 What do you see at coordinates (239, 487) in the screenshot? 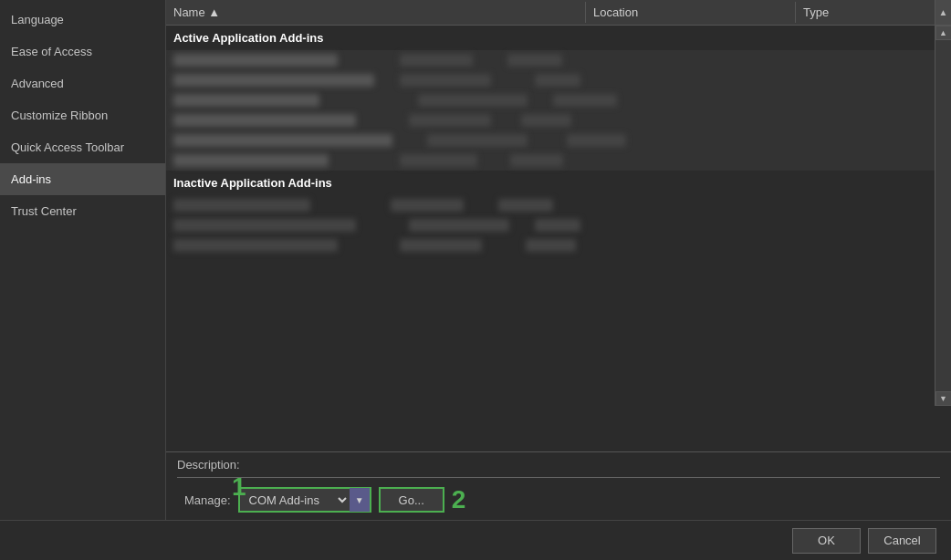
I see `badge-1: 1` at bounding box center [239, 487].